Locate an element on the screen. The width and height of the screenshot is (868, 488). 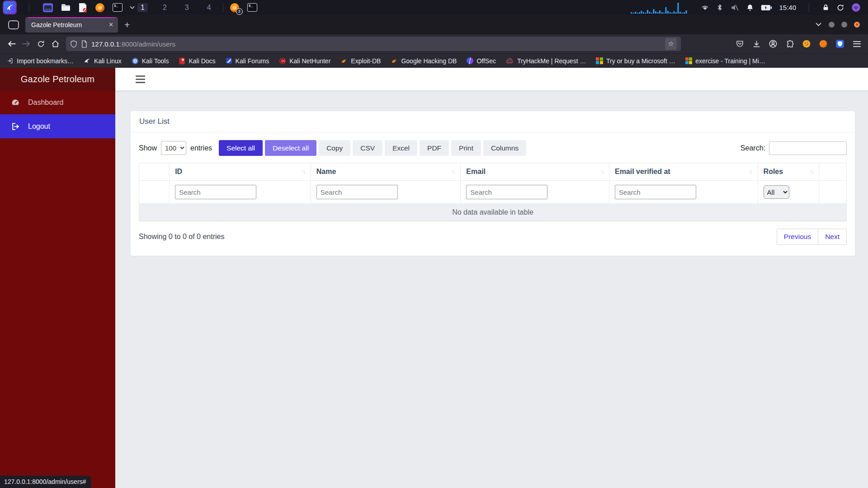
bookmark-item: OffSec is located at coordinates (481, 61).